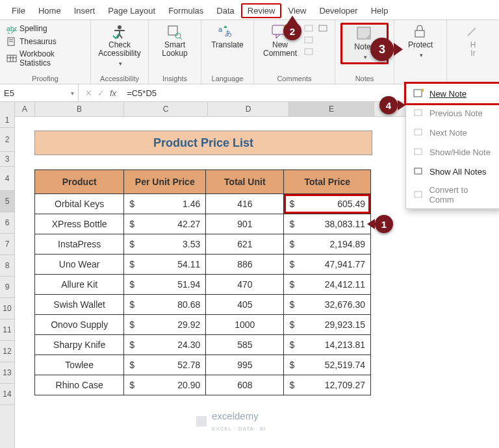 This screenshot has height=448, width=499. What do you see at coordinates (18, 10) in the screenshot?
I see `tab-file: File` at bounding box center [18, 10].